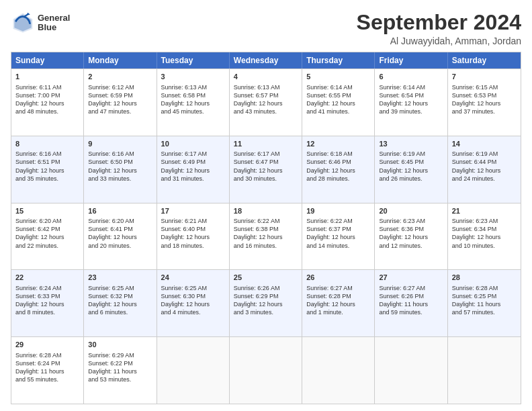  Describe the element at coordinates (339, 236) in the screenshot. I see `day-19: 19 Sunrise: 6:22 AM Sunset: 6:37 PM Dayl…` at that location.